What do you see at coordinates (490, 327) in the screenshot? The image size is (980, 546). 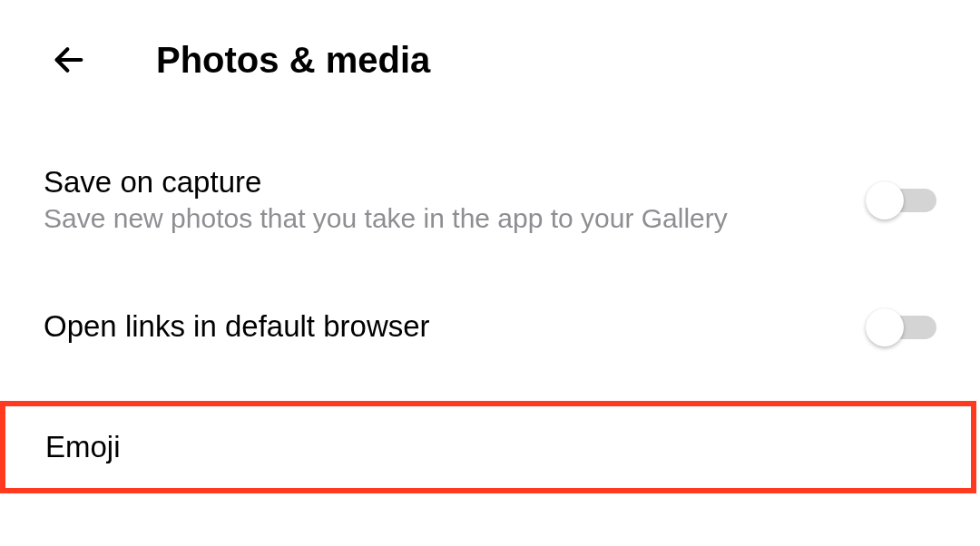 I see `setting-open-links: Open links in default browser` at bounding box center [490, 327].